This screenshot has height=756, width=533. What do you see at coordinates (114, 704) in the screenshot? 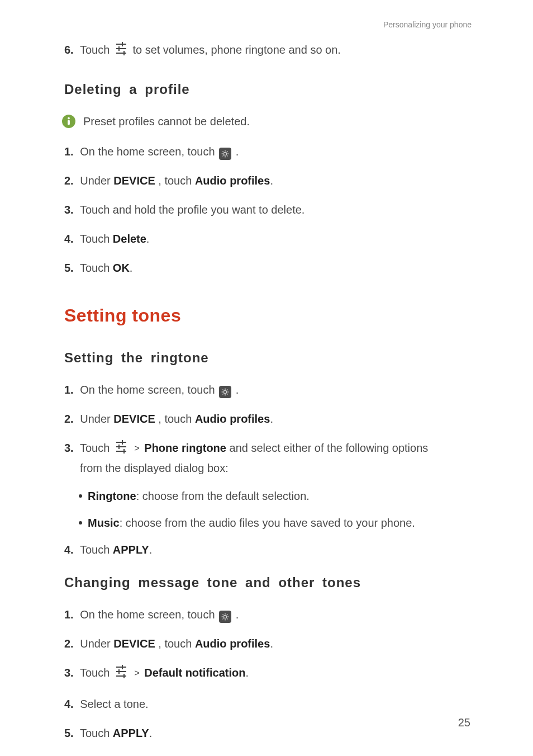
I see `text: Select a tone.` at bounding box center [114, 704].